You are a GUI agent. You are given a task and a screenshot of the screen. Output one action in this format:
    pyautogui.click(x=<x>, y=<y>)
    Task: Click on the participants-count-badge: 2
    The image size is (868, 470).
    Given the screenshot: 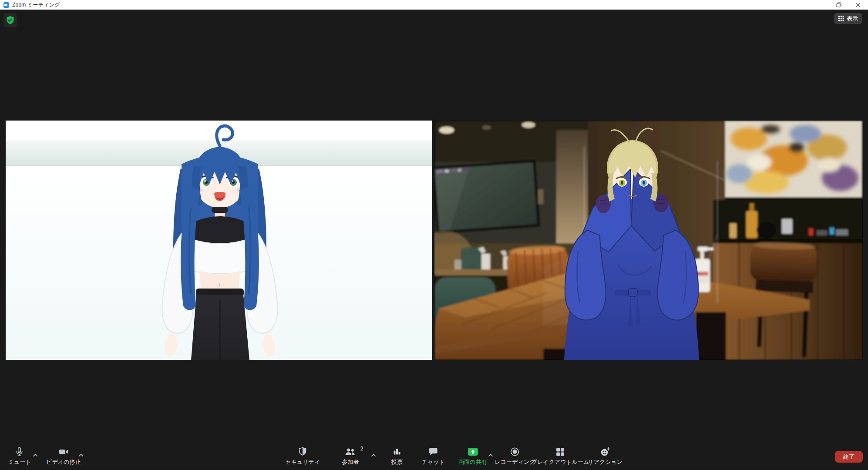 What is the action you would take?
    pyautogui.click(x=362, y=449)
    